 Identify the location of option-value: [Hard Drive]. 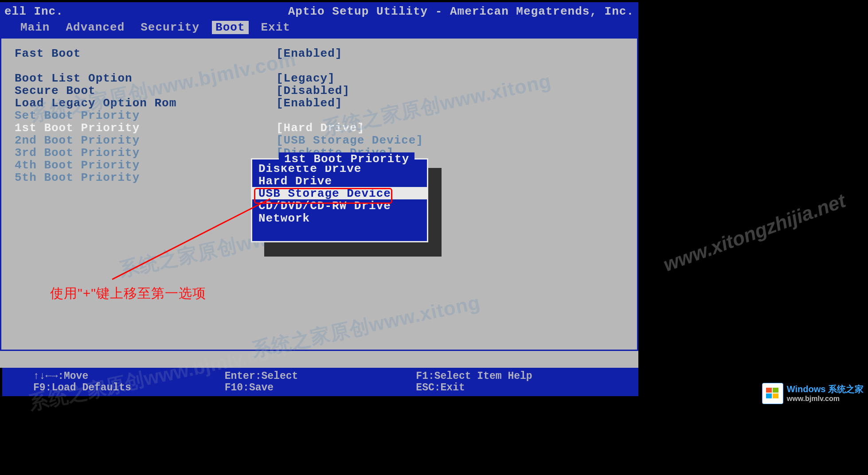
(320, 128).